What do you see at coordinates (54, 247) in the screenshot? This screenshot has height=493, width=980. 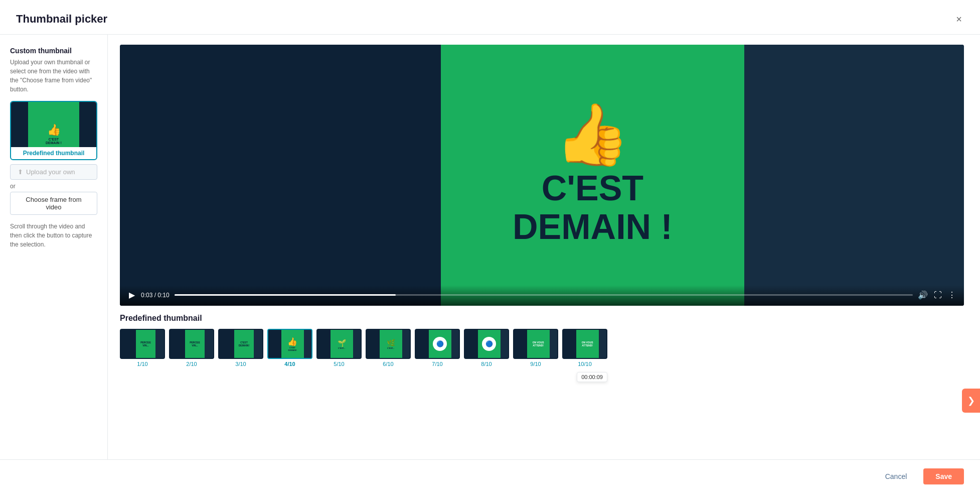 I see `sidebar: Custom thumbnail Upload your own thumbna…` at bounding box center [54, 247].